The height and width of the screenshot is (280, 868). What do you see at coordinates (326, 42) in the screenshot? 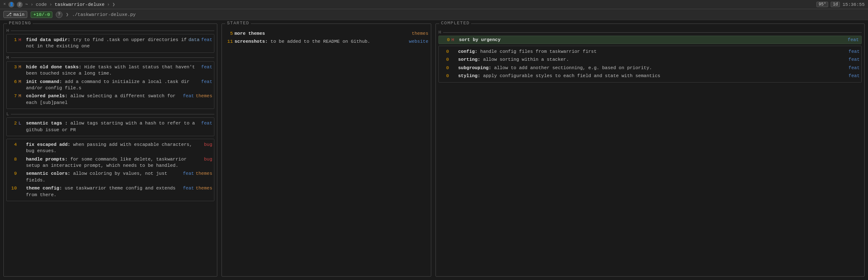
I see `table-row: 11 screenshots: to be added to the READM…` at bounding box center [326, 42].